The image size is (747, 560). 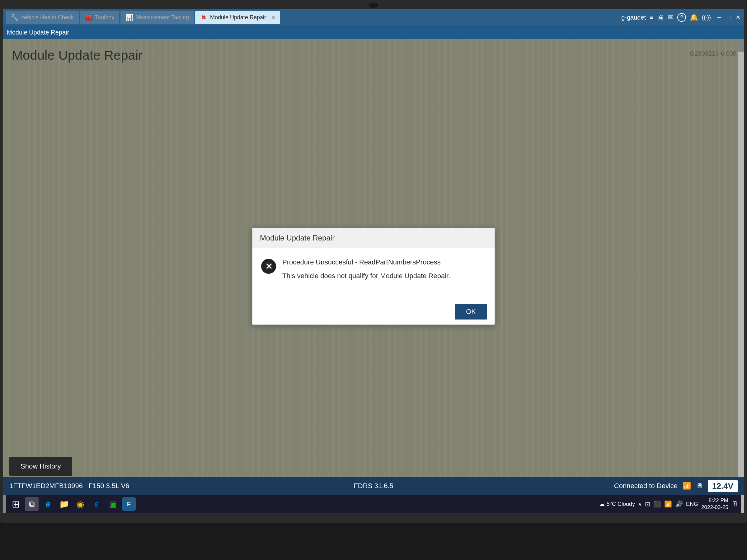 What do you see at coordinates (105, 18) in the screenshot?
I see `tab-toolbox-label: Toolbox` at bounding box center [105, 18].